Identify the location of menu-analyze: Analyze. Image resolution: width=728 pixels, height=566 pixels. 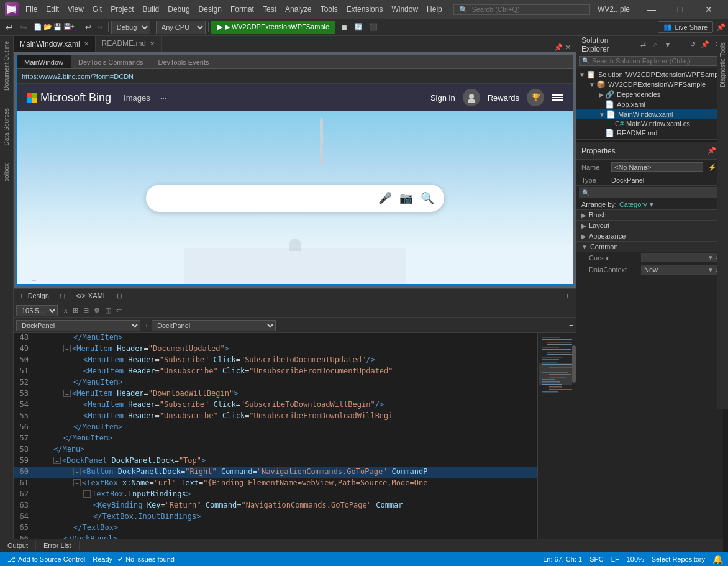
(298, 9).